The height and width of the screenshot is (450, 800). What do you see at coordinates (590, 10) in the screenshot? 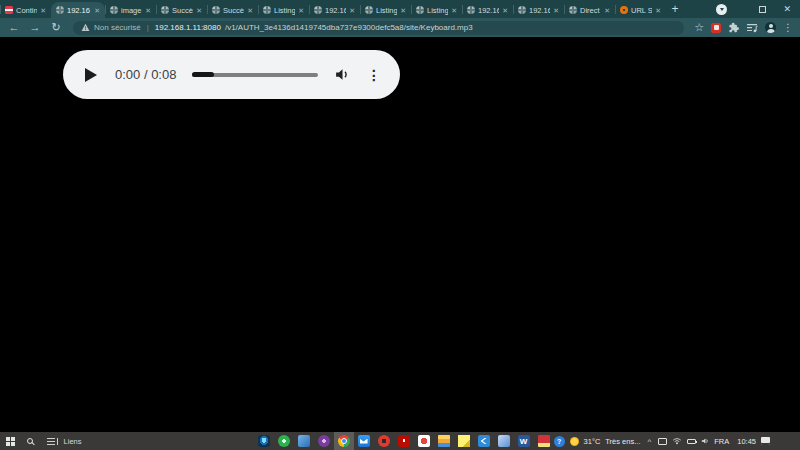
I see `browser-tab: Direct ✕` at bounding box center [590, 10].